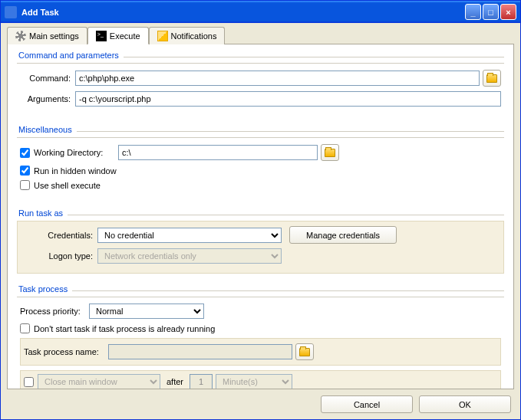  Describe the element at coordinates (330, 153) in the screenshot. I see `browse-working-dir-button` at that location.